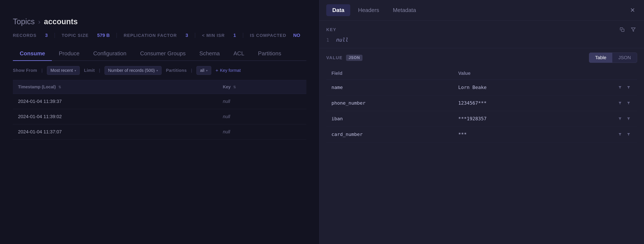 The height and width of the screenshot is (244, 644). Describe the element at coordinates (338, 10) in the screenshot. I see `detail-tab-data: Data` at that location.